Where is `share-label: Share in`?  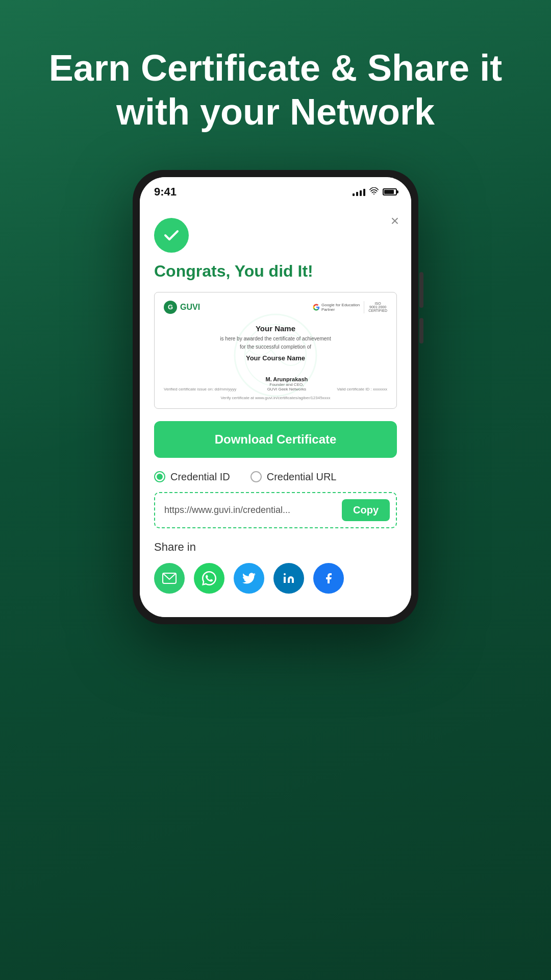
share-label: Share in is located at coordinates (276, 547).